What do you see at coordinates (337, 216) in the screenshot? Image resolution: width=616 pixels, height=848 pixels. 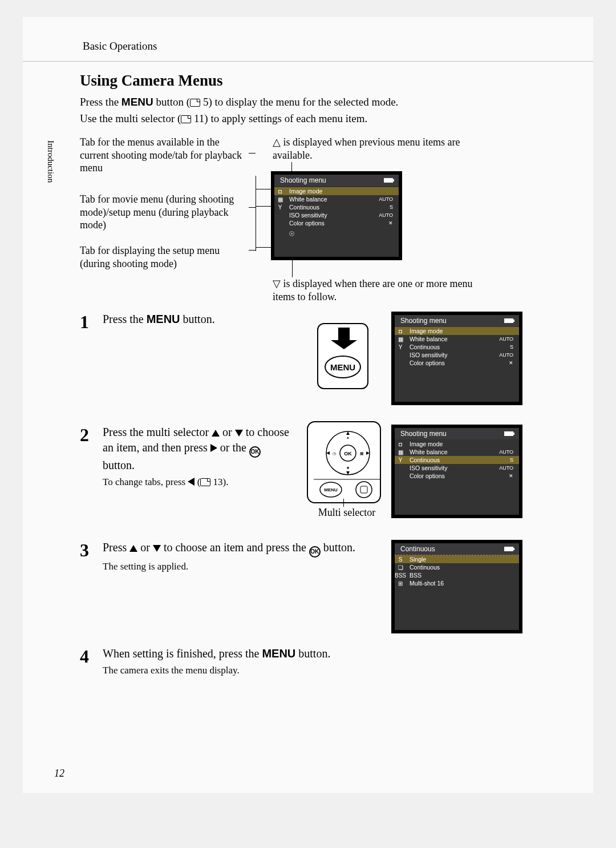 I see `camera-screen-main: Shooting menu ◘Image mode▦White balanceA…` at bounding box center [337, 216].